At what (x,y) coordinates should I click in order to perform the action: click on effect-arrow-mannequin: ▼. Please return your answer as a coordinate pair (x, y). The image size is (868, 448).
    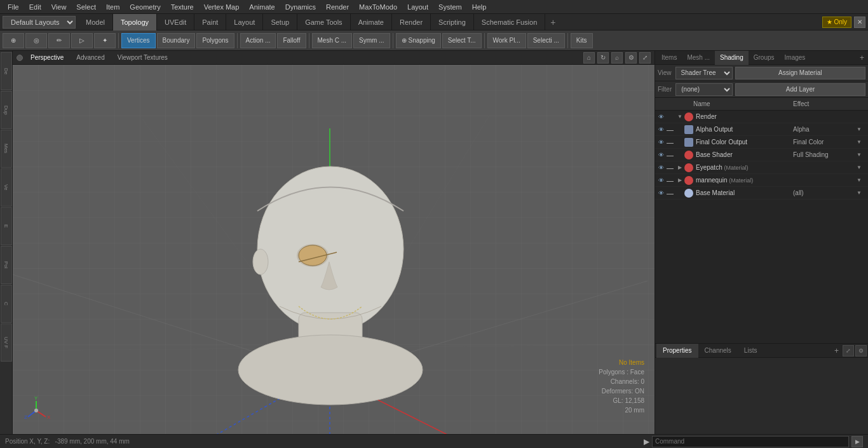
    Looking at the image, I should click on (861, 180).